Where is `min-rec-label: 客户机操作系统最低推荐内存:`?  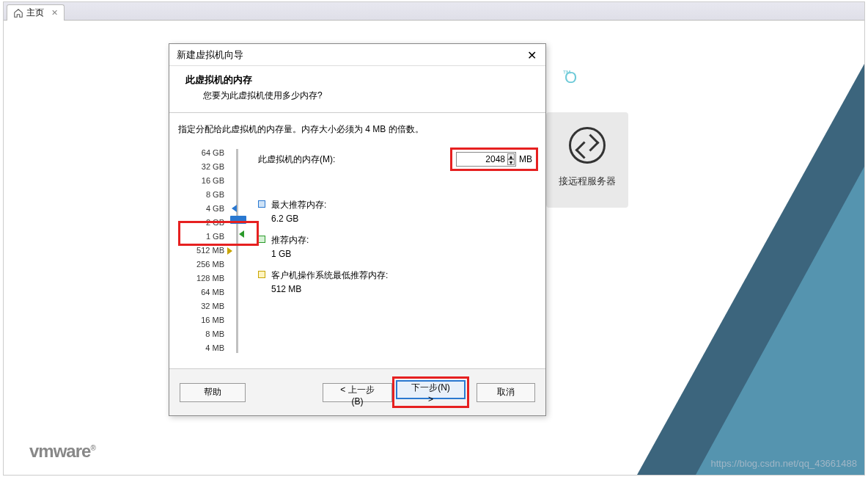 min-rec-label: 客户机操作系统最低推荐内存: is located at coordinates (330, 276).